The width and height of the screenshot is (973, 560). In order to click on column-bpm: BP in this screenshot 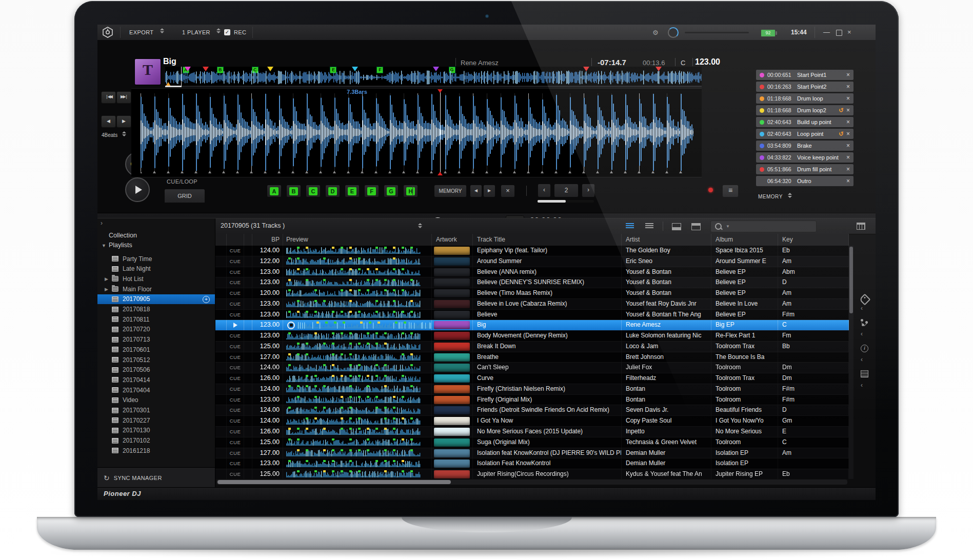, I will do `click(268, 240)`.